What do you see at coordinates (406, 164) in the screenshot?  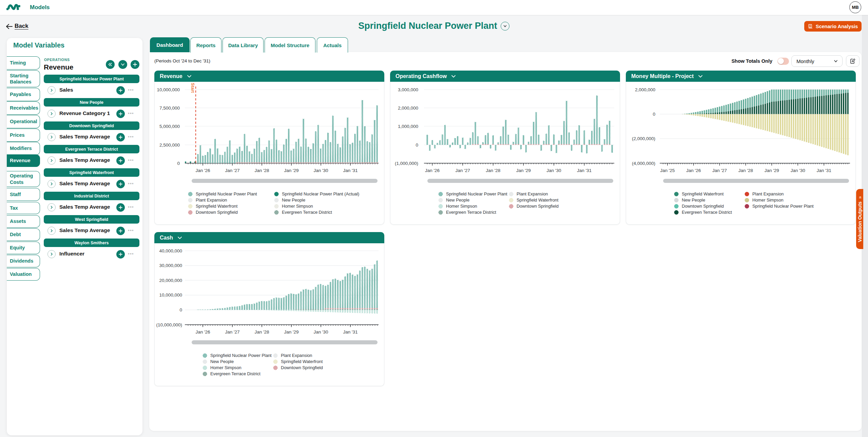 I see `svg-text: (1,000,000)` at bounding box center [406, 164].